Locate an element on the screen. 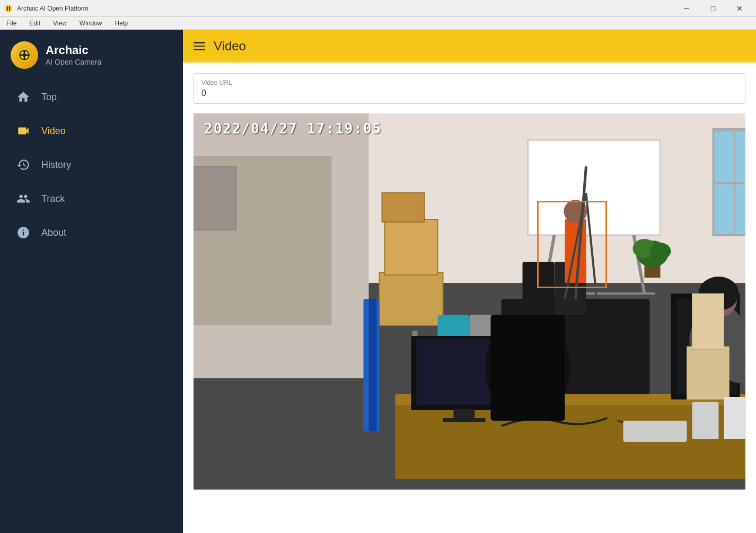 This screenshot has height=533, width=756. minimize-button: ─ is located at coordinates (687, 8).